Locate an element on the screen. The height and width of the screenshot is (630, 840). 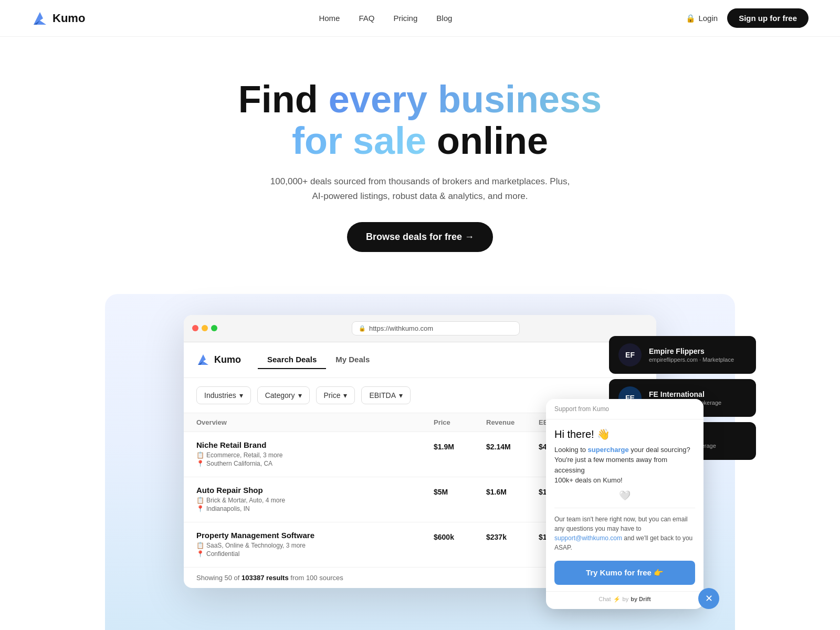
login-label: Login is located at coordinates (708, 18).